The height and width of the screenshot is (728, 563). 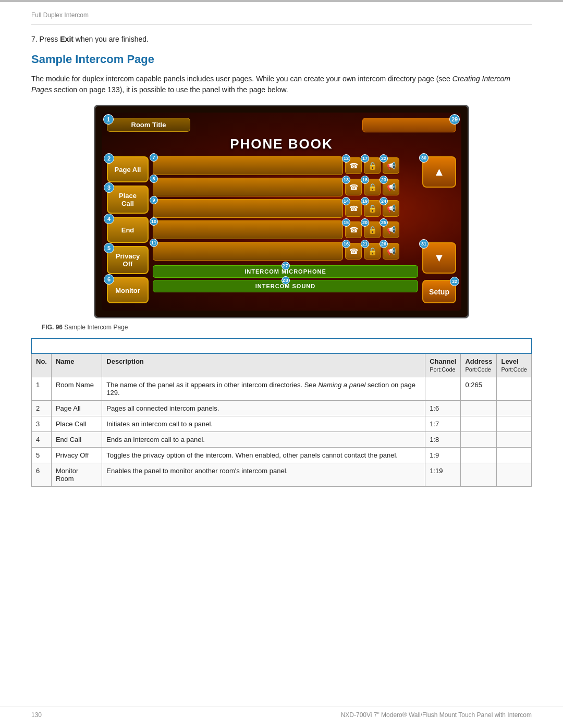 What do you see at coordinates (365, 201) in the screenshot?
I see `badge-19: 19` at bounding box center [365, 201].